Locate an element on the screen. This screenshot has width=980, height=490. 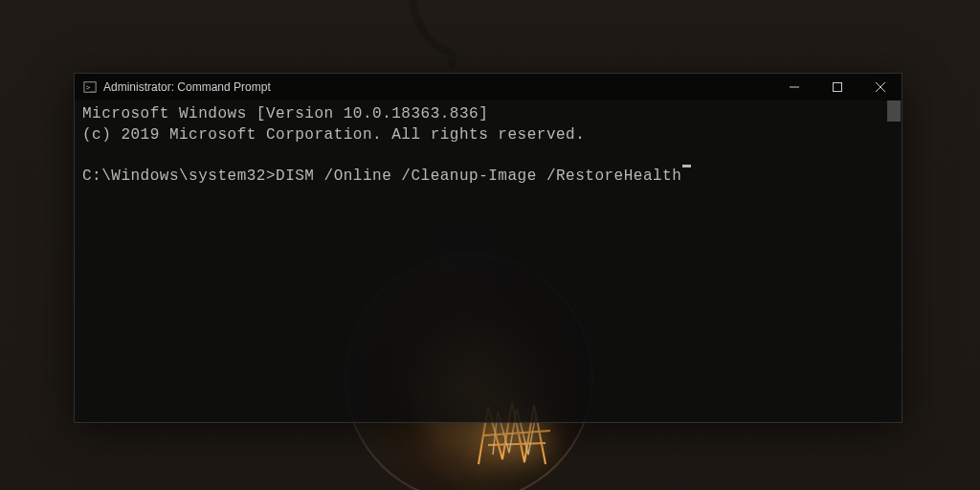
scrollbar-thumb is located at coordinates (894, 111).